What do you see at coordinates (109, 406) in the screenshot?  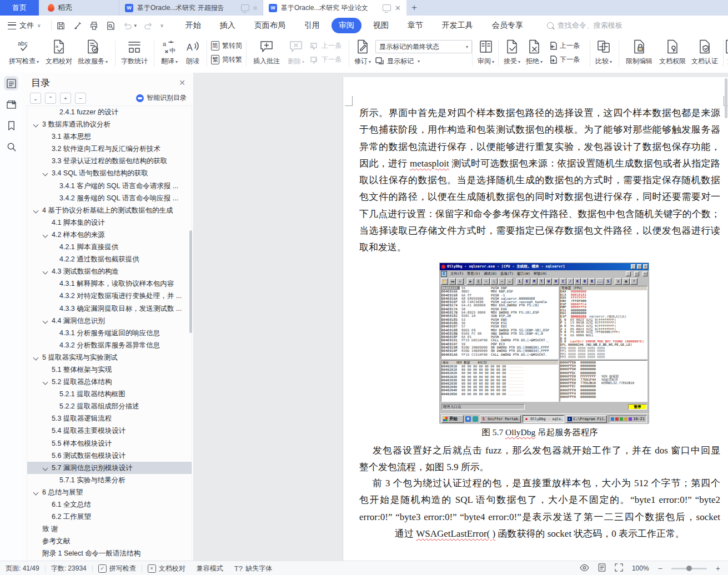 I see `toc-item: 5.2.2 提取器组成部分描述` at bounding box center [109, 406].